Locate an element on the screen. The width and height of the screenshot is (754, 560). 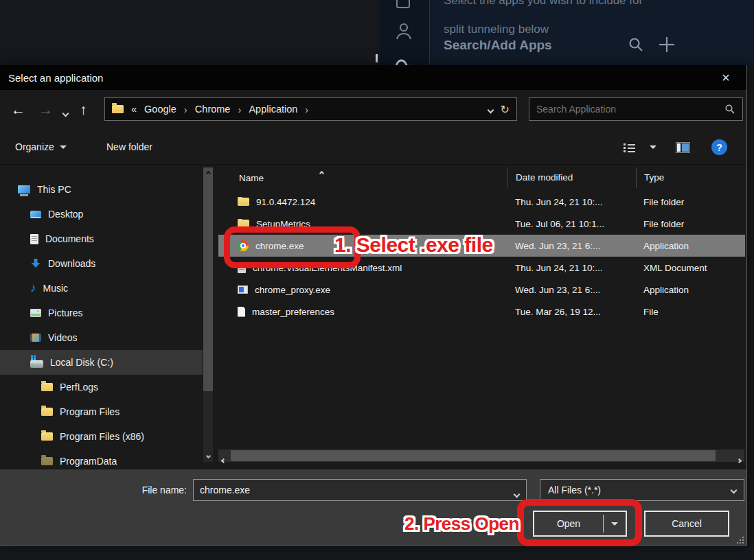
file-date: Tue. Mar 26, 19 12... is located at coordinates (571, 312).